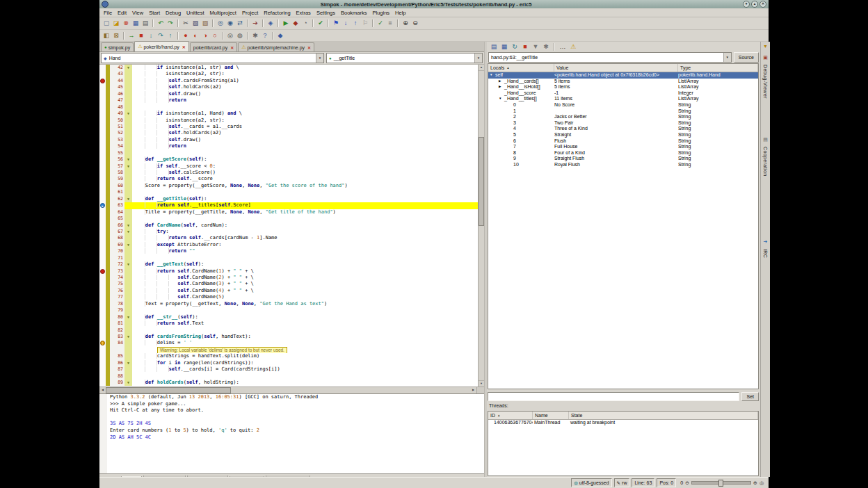  What do you see at coordinates (280, 36) in the screenshot?
I see `whats-this-icon: ◆` at bounding box center [280, 36].